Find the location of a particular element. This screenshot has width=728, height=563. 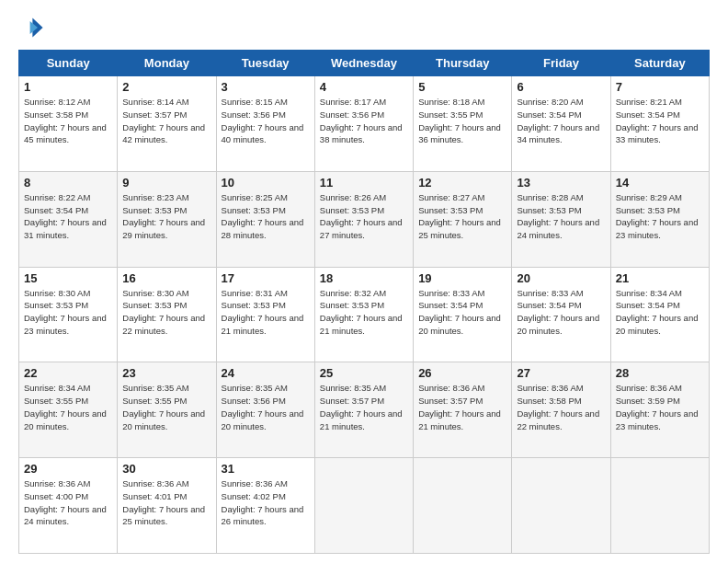

day-of-week-header: Tuesday is located at coordinates (265, 63).